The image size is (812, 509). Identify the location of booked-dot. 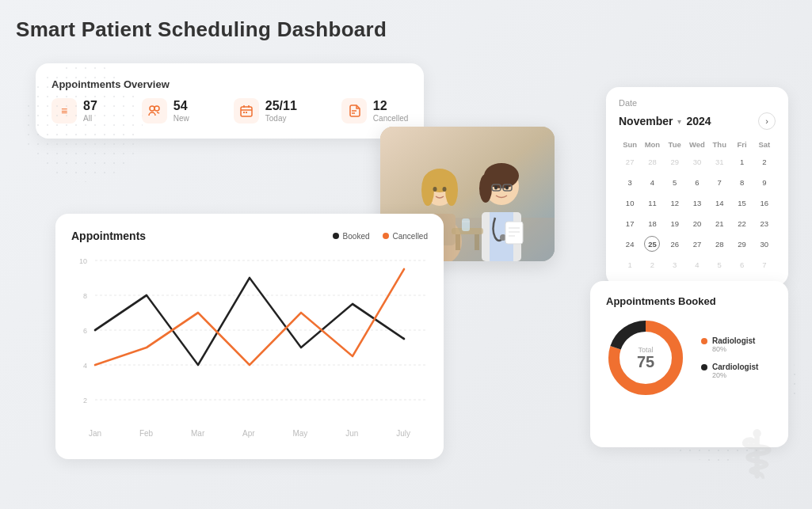
(336, 236).